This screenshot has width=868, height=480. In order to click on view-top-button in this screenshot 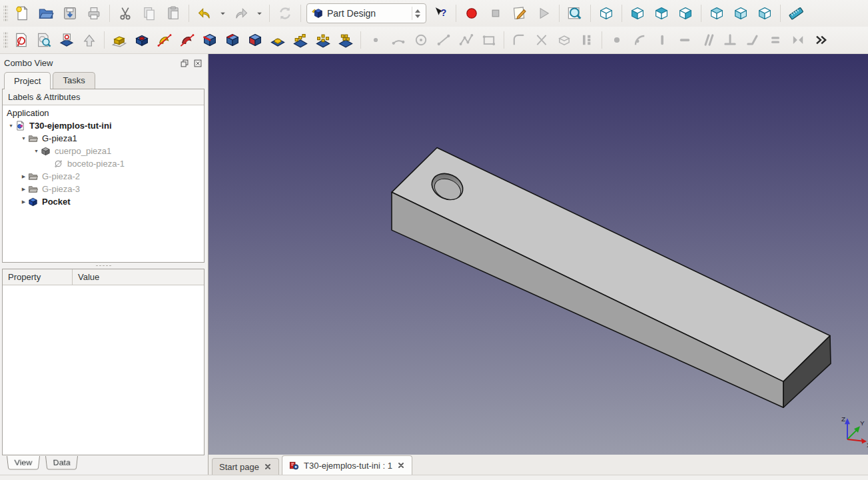, I will do `click(661, 13)`.